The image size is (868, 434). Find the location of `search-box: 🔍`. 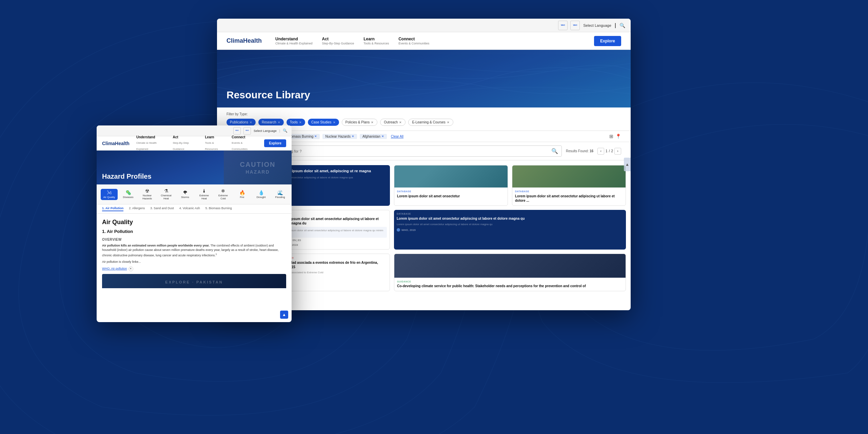

search-box: 🔍 is located at coordinates (408, 151).